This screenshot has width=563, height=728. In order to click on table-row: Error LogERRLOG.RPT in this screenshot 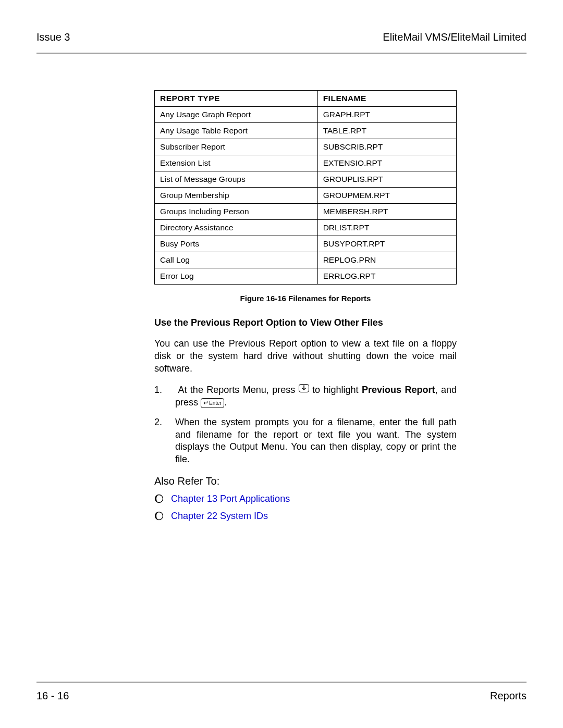, I will do `click(305, 276)`.